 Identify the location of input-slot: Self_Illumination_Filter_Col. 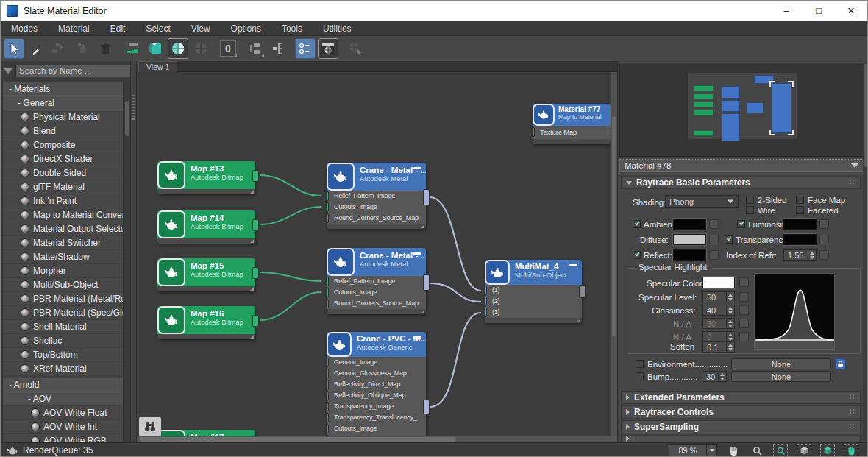
(377, 436).